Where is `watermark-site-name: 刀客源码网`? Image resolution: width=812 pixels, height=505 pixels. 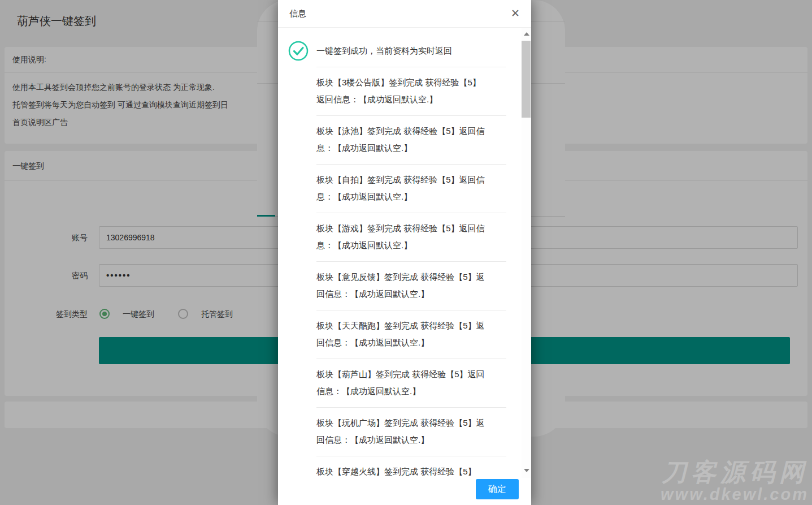
watermark-site-name: 刀客源码网 is located at coordinates (735, 472).